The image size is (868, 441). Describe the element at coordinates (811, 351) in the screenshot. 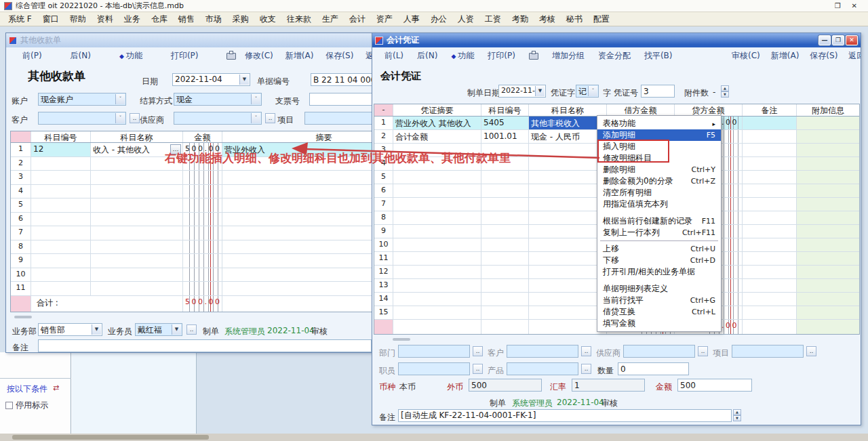

I see `project-lookup-button: ..` at that location.